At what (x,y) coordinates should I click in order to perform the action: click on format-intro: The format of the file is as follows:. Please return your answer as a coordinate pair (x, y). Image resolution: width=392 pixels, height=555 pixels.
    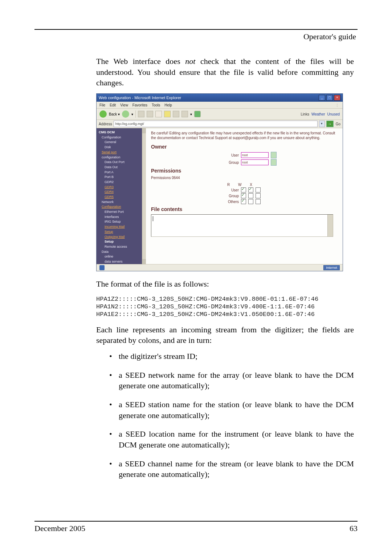
    Looking at the image, I should click on (225, 284).